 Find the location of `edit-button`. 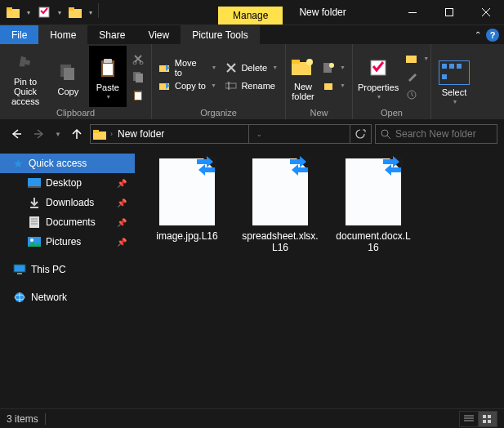

edit-button is located at coordinates (417, 77).